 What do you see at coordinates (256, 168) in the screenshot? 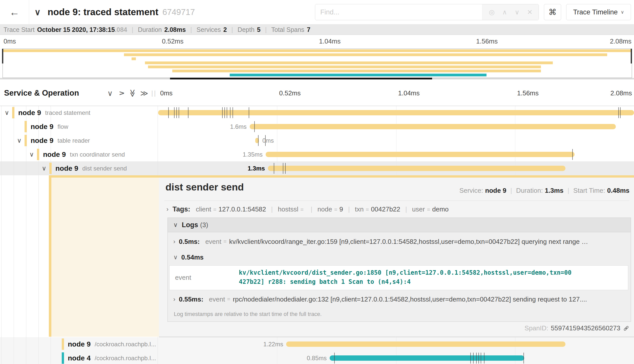
I see `span-duration-label: 1.3ms` at bounding box center [256, 168].